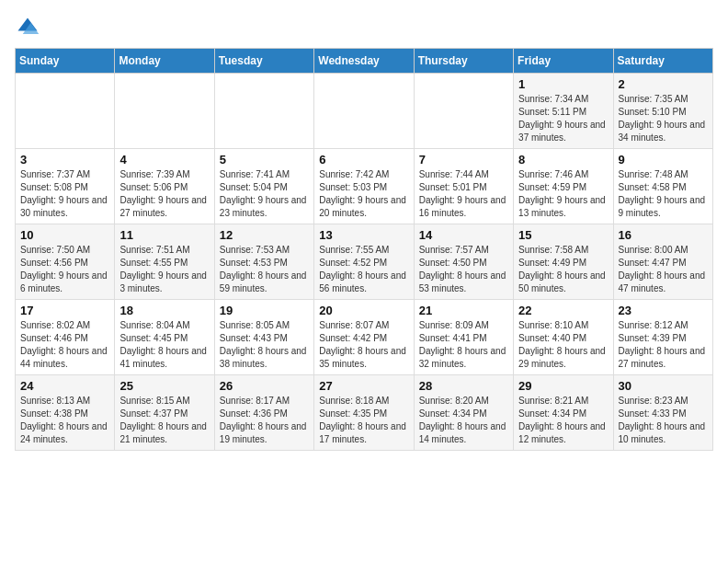 The width and height of the screenshot is (728, 563). What do you see at coordinates (364, 61) in the screenshot?
I see `weekday-header-row: SundayMondayTuesdayWednesdayThursdayFrid…` at bounding box center [364, 61].